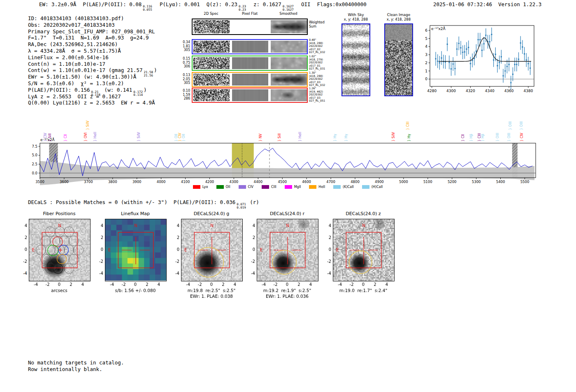 This screenshot has width=576, height=392. I want to click on emission-line-label: } CIV, so click(180, 137).